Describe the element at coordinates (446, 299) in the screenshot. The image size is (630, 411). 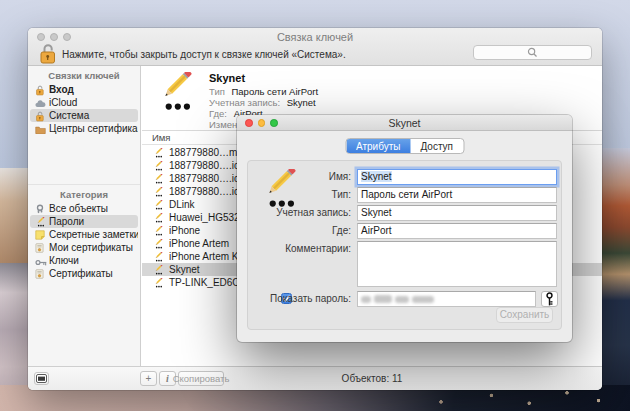
I see `password-field` at that location.